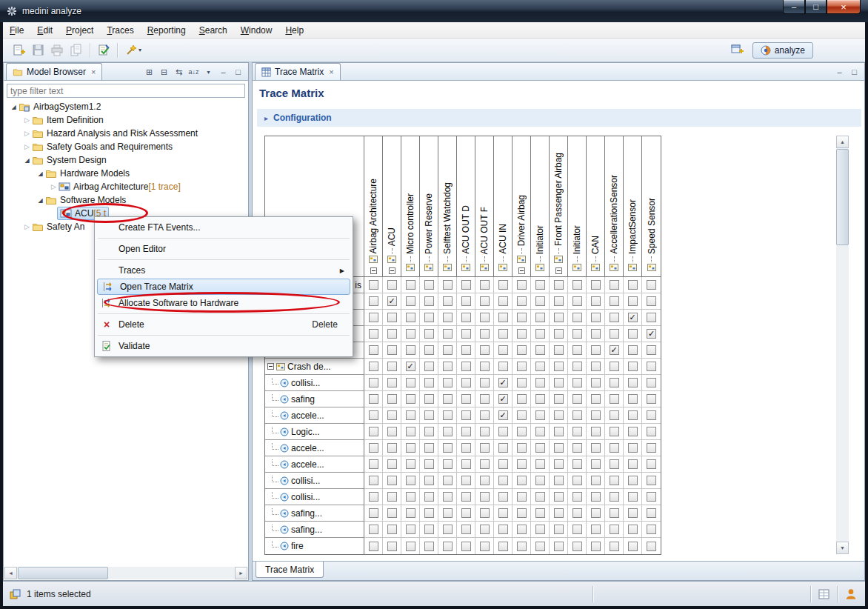 This screenshot has height=609, width=868. What do you see at coordinates (38, 50) in the screenshot?
I see `save-button` at bounding box center [38, 50].